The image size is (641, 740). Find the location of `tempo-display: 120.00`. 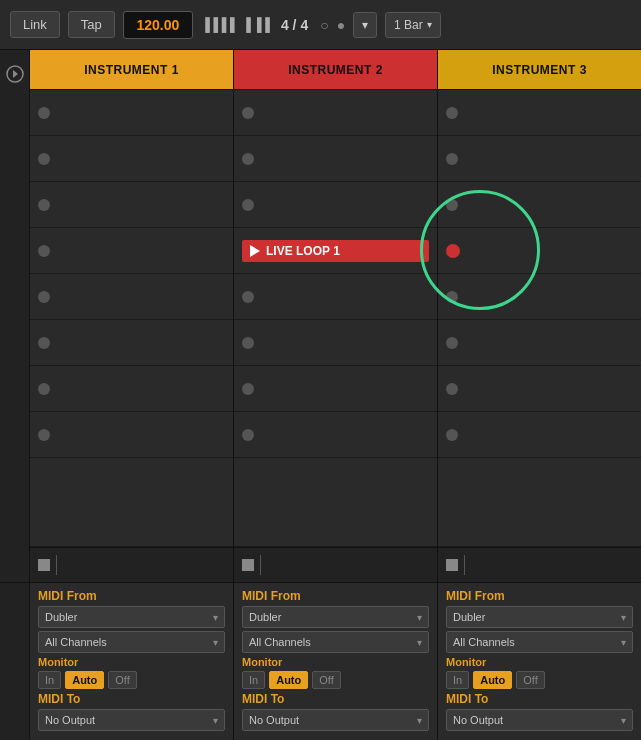

tempo-display: 120.00 is located at coordinates (158, 25).